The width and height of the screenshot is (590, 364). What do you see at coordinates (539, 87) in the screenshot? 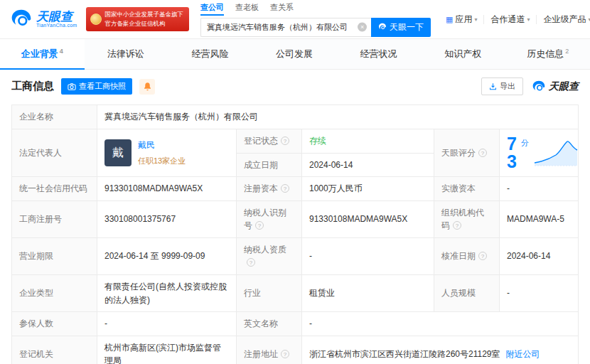
I see `tianyancha-watermark-icon` at bounding box center [539, 87].